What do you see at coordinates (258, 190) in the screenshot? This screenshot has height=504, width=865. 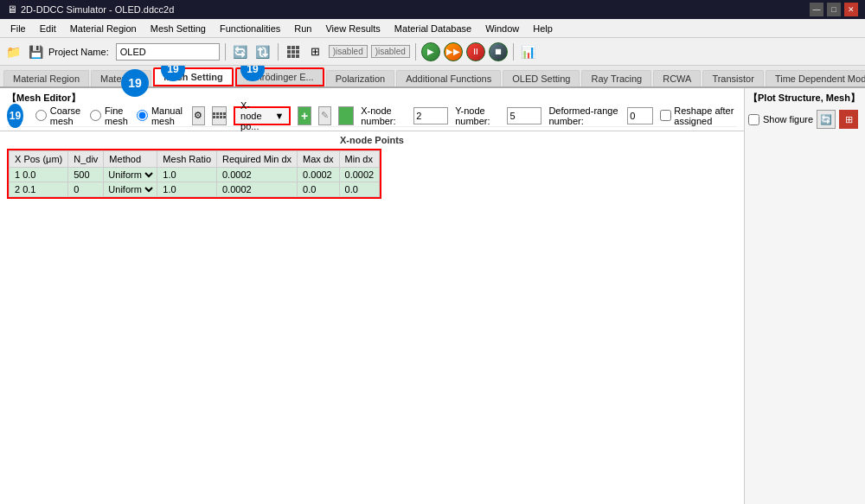 I see `cell-row2-req: 0.0002` at bounding box center [258, 190].